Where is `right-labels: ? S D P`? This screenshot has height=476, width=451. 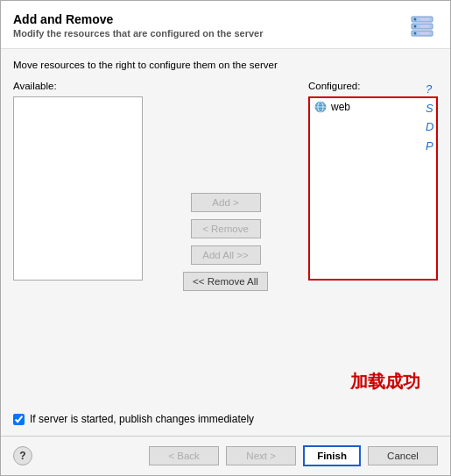
right-labels: ? S D P is located at coordinates (432, 242).